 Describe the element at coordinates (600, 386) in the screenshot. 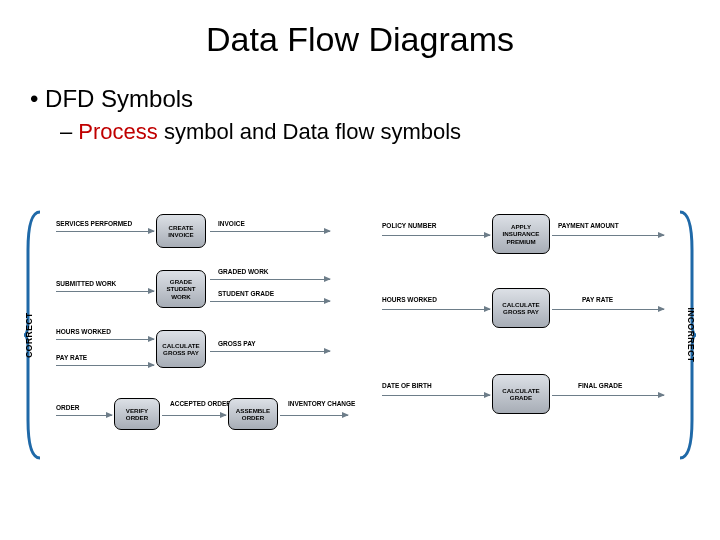

I see `flow-out-label: FINAL GRADE` at that location.